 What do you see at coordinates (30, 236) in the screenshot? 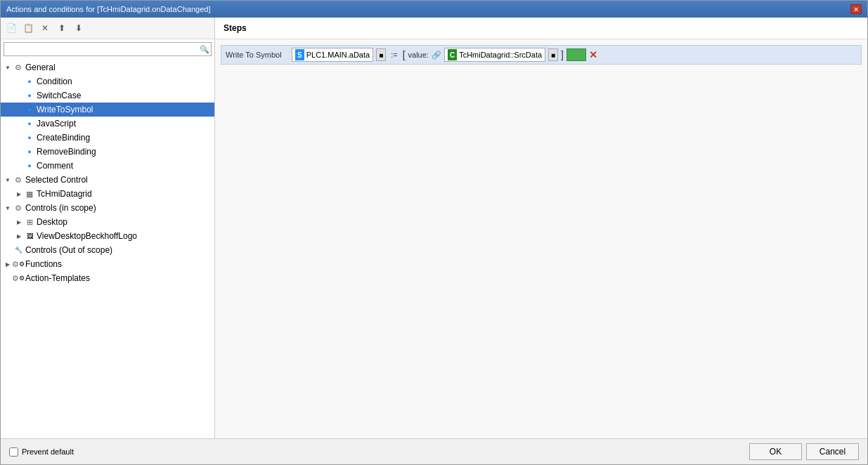
I see `image-icon-viewdesktopbeckhofflogo` at bounding box center [30, 236].